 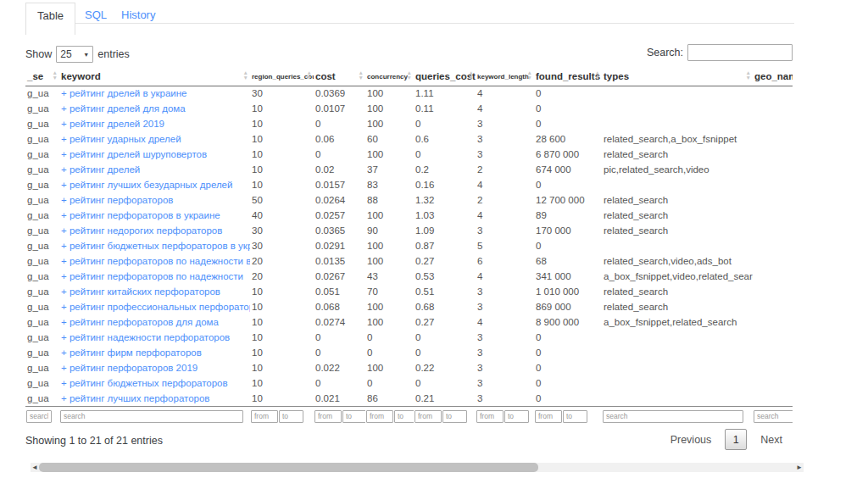 What do you see at coordinates (568, 76) in the screenshot?
I see `column-header-found-results: found_results▲▼` at bounding box center [568, 76].